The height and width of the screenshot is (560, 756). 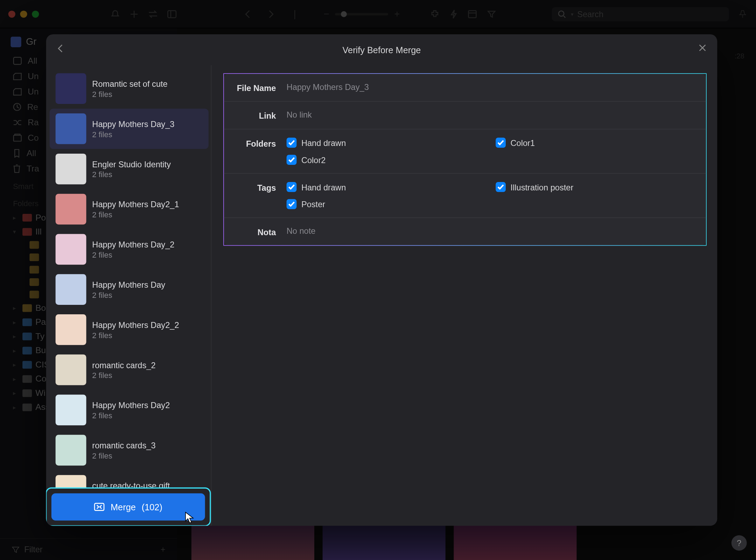 What do you see at coordinates (261, 88) in the screenshot?
I see `filename-label: File Name` at bounding box center [261, 88].